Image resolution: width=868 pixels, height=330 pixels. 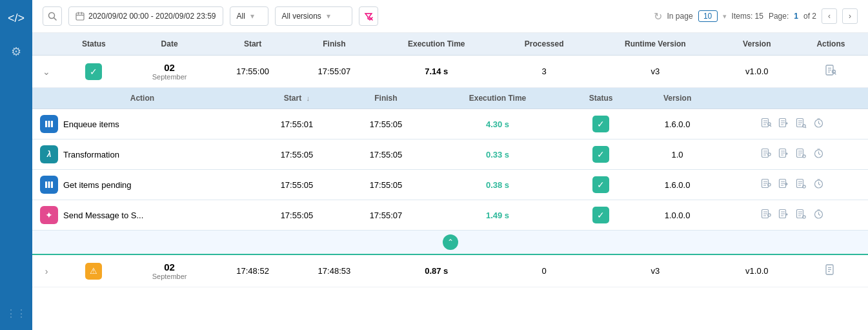 I want to click on sub-col-actions, so click(x=792, y=98).